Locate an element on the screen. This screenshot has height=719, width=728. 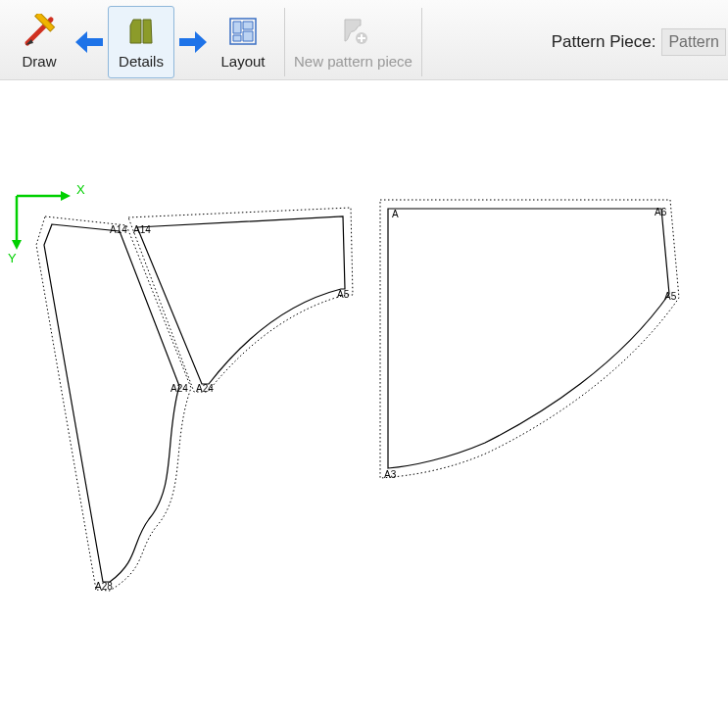
pattern-piece-label: Pattern Piece: is located at coordinates (607, 42).